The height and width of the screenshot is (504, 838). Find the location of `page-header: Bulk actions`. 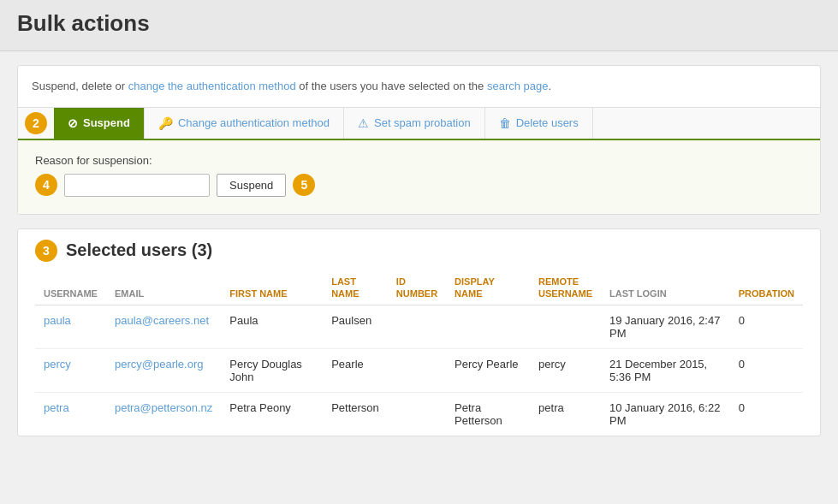

page-header: Bulk actions is located at coordinates (419, 26).